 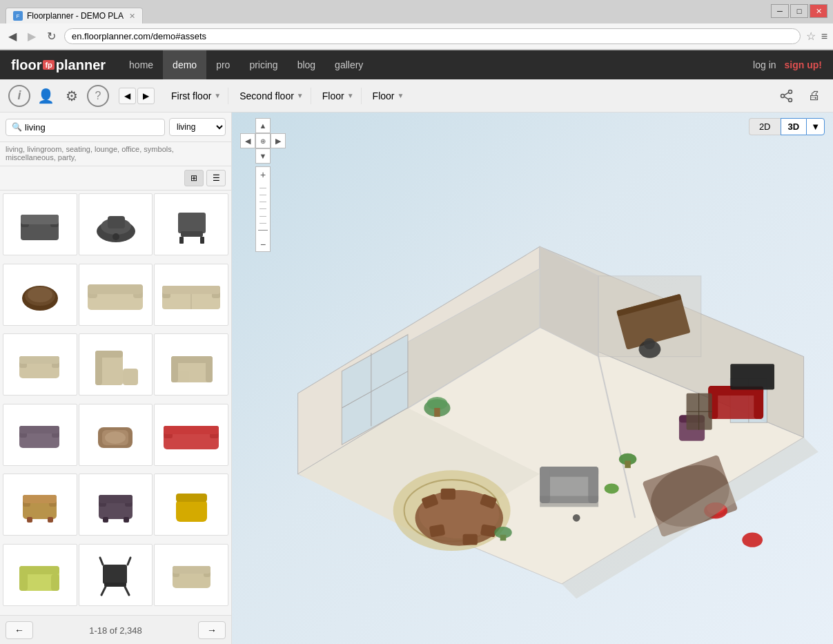 What do you see at coordinates (263, 126) in the screenshot?
I see `pan-up-button: ▲` at bounding box center [263, 126].